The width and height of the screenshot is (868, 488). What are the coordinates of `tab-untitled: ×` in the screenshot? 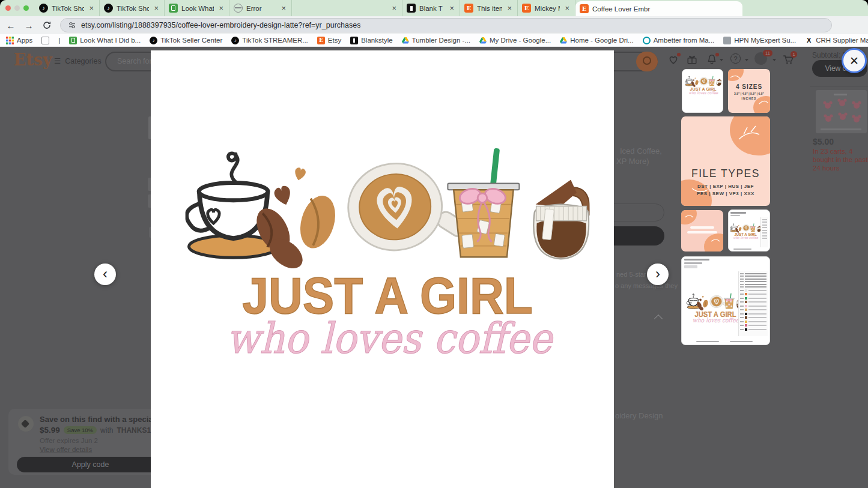 It's located at (347, 8).